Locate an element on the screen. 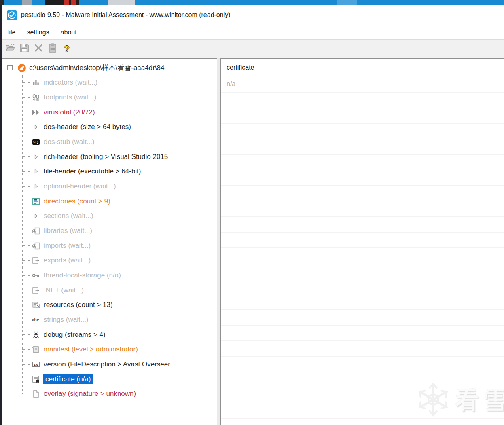 The image size is (504, 425). help-question-icon: ? is located at coordinates (66, 49).